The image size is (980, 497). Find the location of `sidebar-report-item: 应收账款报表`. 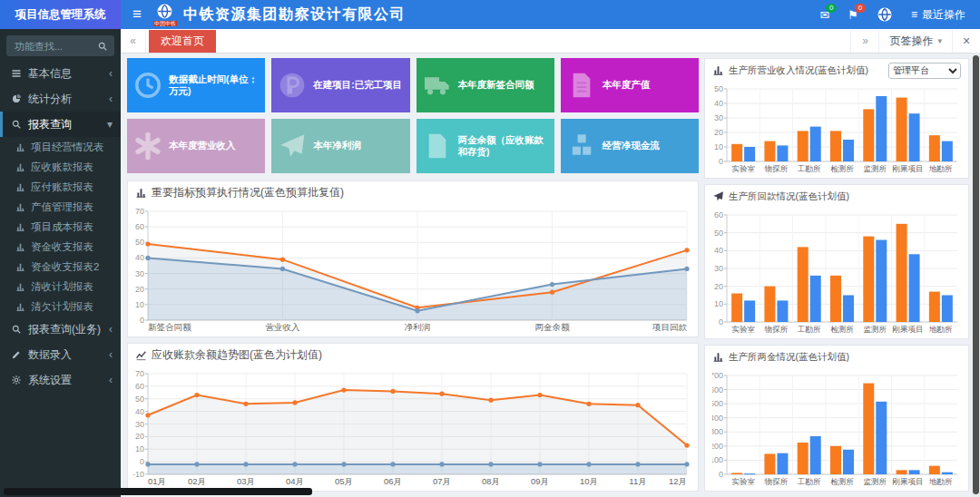

sidebar-report-item: 应收账款报表 is located at coordinates (60, 167).